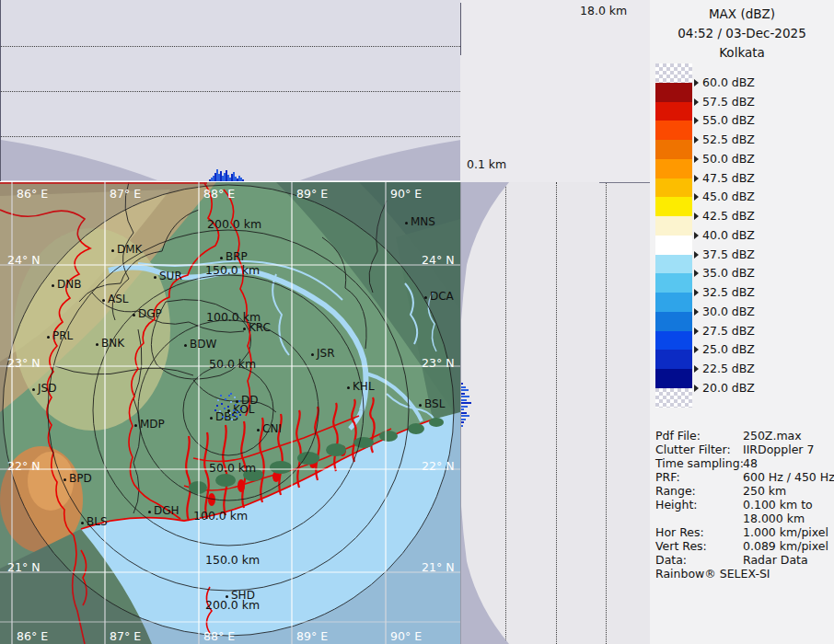 Image resolution: width=834 pixels, height=644 pixels. What do you see at coordinates (773, 519) in the screenshot?
I see `info-value: 18.000 km` at bounding box center [773, 519].